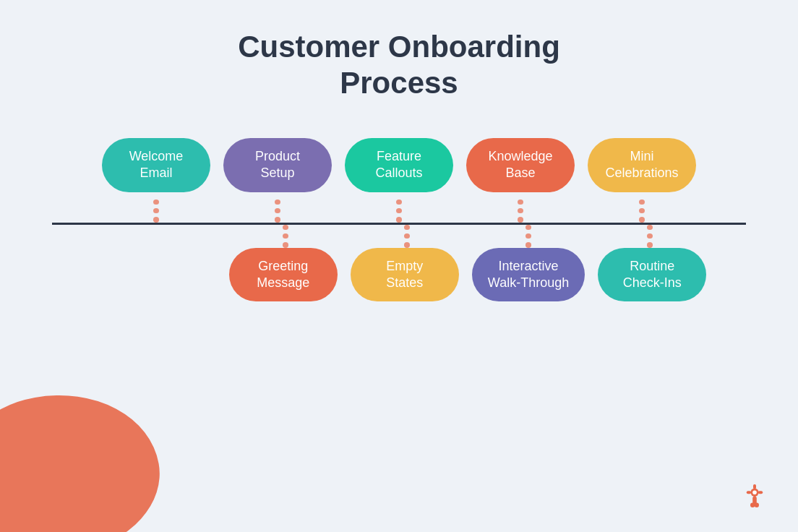 The height and width of the screenshot is (532, 798). I want to click on node-product-setup: ProductSetup, so click(278, 165).